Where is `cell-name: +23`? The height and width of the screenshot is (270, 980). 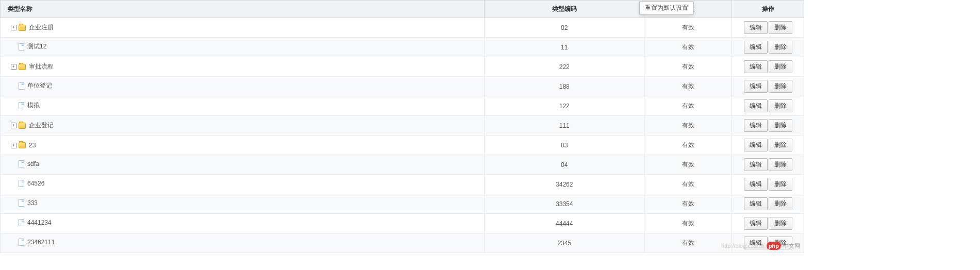 cell-name: +23 is located at coordinates (242, 145).